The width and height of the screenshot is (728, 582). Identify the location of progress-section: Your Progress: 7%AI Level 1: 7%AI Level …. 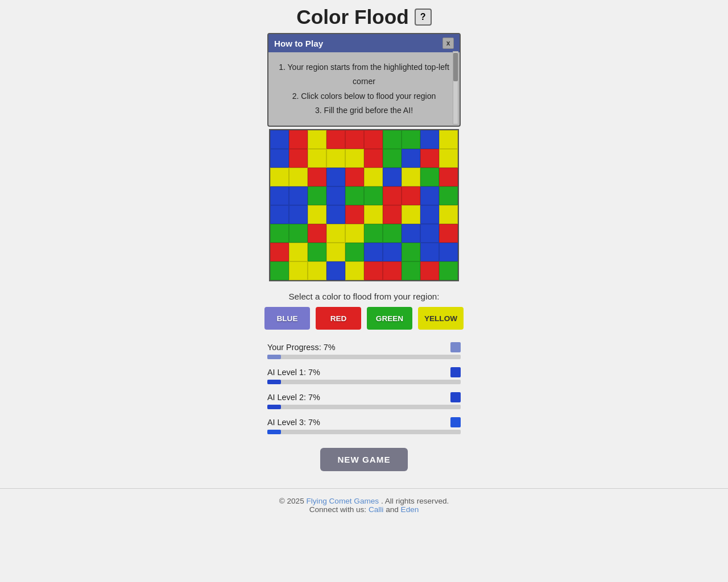
(364, 392).